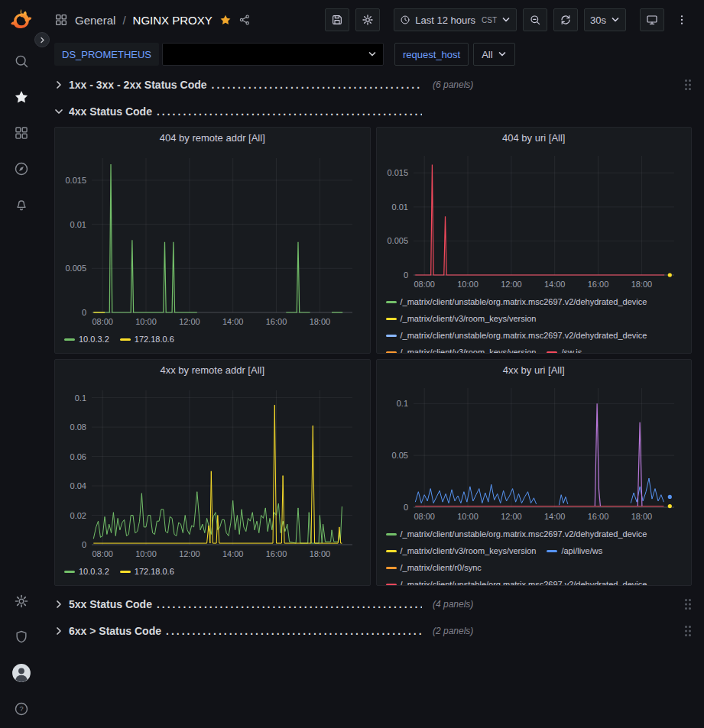 This screenshot has width=704, height=728. Describe the element at coordinates (273, 54) in the screenshot. I see `var-ds-prometheus-select` at that location.